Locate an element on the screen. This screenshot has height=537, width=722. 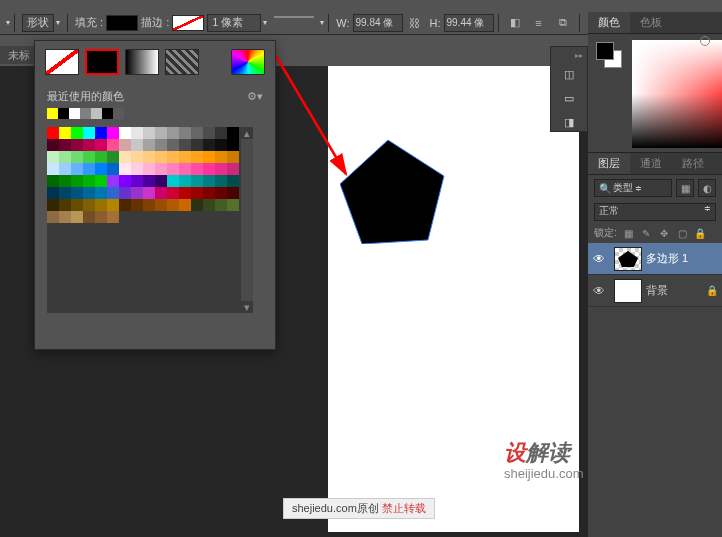
stroke-style-select is located at coordinates (294, 23).